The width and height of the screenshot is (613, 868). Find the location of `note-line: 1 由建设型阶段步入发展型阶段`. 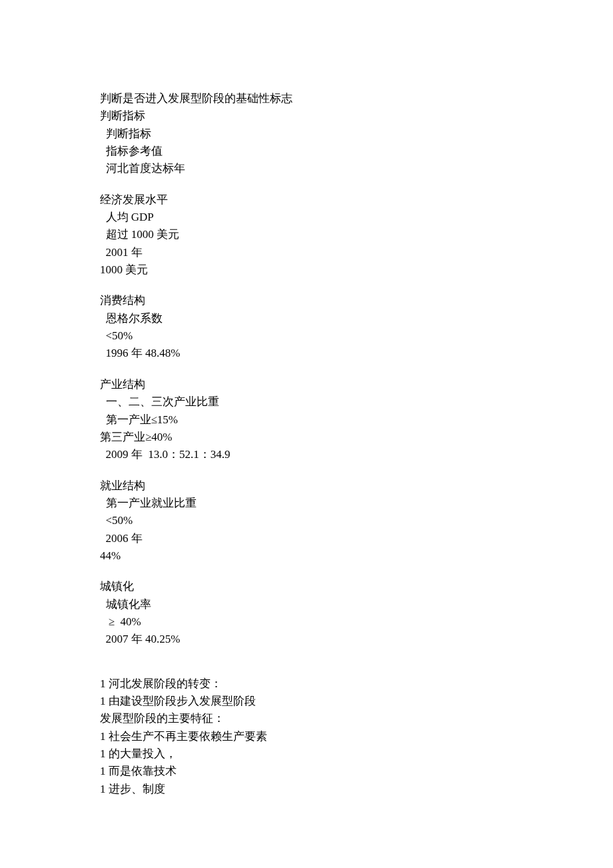

note-line: 1 由建设型阶段步入发展型阶段 is located at coordinates (306, 701).